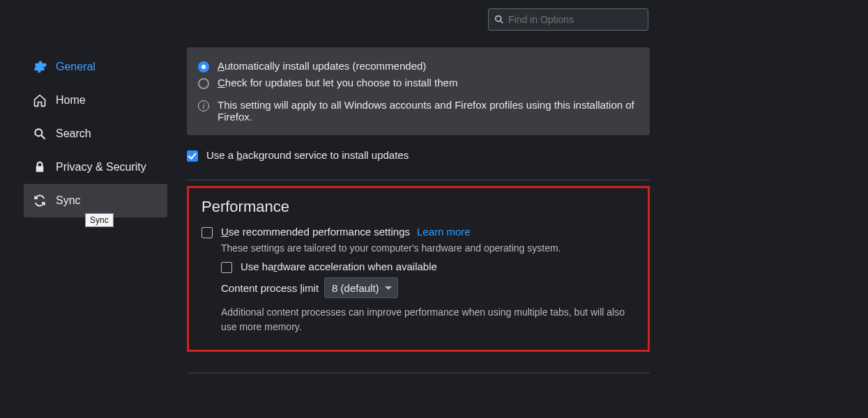 This screenshot has width=868, height=418. I want to click on sidebar-item-sync: Sync, so click(96, 201).